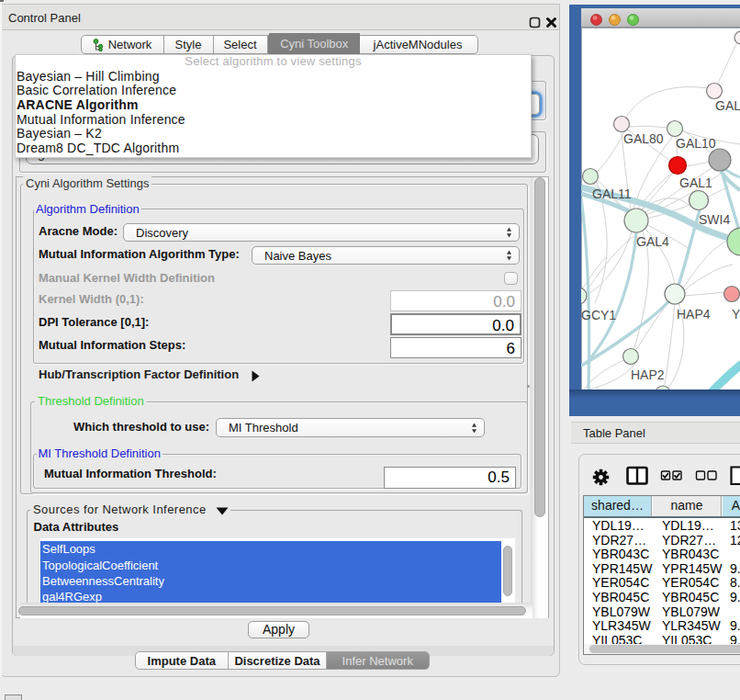  Describe the element at coordinates (648, 375) in the screenshot. I see `svg-text: HAP2` at that location.